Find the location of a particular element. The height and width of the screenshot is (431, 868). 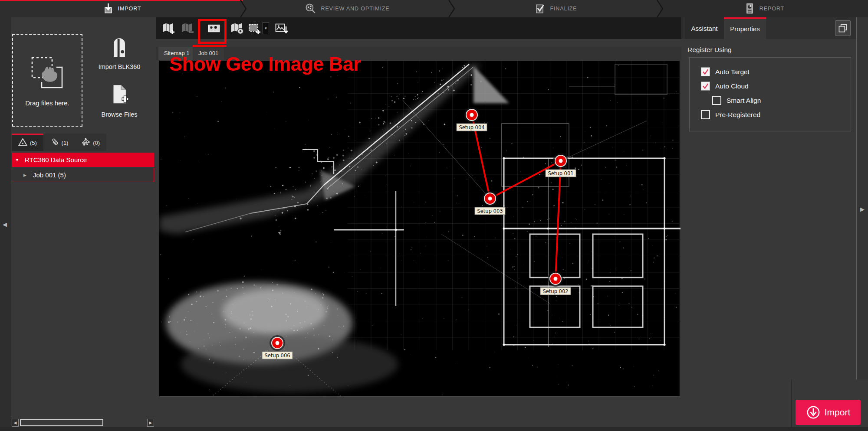

import-button-label: Import is located at coordinates (838, 412).